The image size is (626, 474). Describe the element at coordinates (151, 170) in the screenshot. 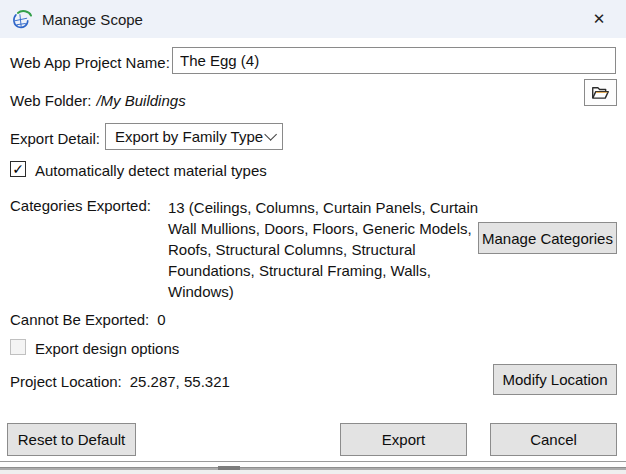

I see `detect-materials-label: Automatically detect material types` at that location.